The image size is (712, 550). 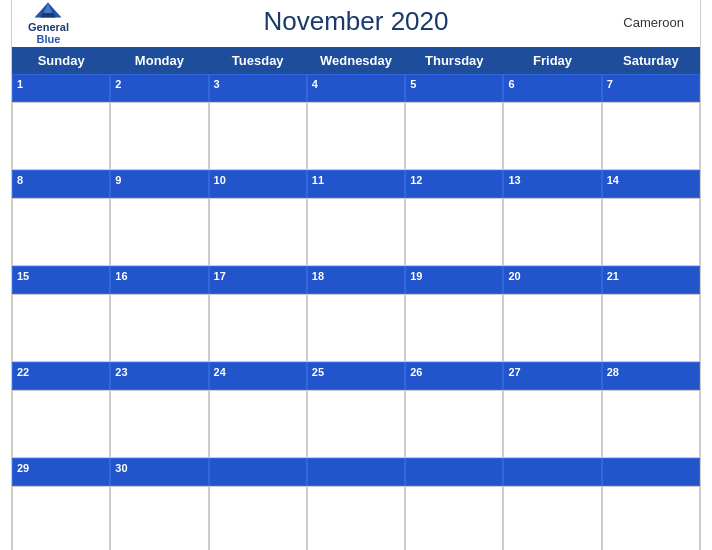 What do you see at coordinates (454, 184) in the screenshot?
I see `date-12: 12` at bounding box center [454, 184].